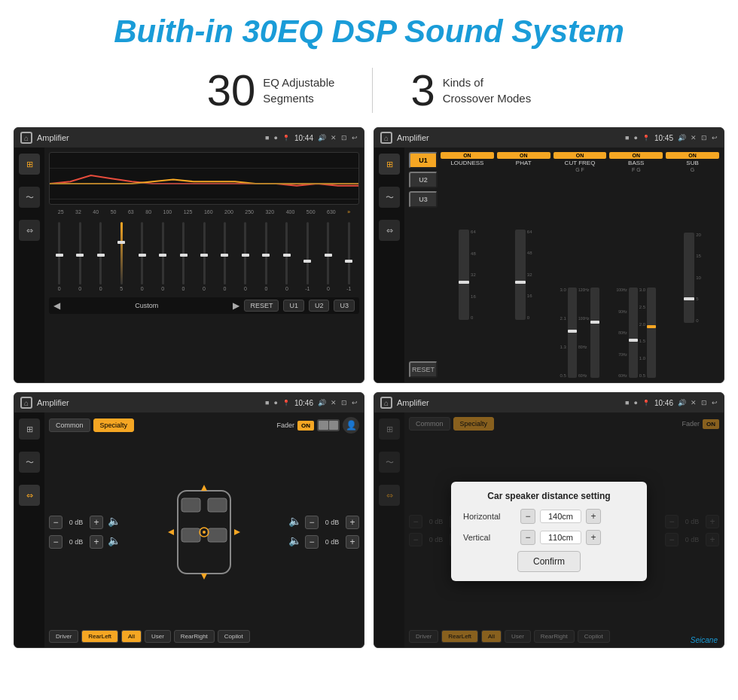 This screenshot has height=700, width=738. Describe the element at coordinates (423, 160) in the screenshot. I see `preset-u1: U1` at that location.